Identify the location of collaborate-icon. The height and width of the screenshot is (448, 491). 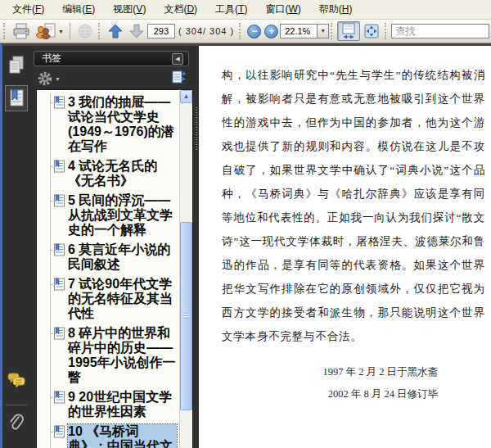
(46, 31).